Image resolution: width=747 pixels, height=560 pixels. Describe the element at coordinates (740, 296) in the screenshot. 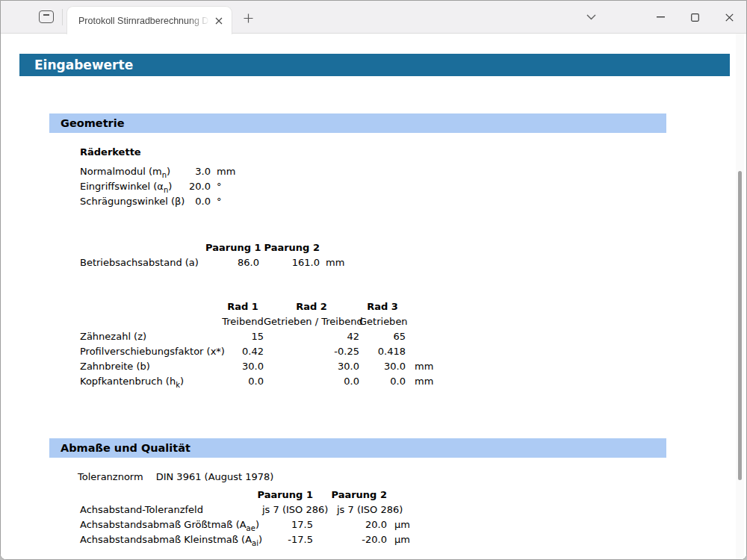

I see `scrollbar` at that location.